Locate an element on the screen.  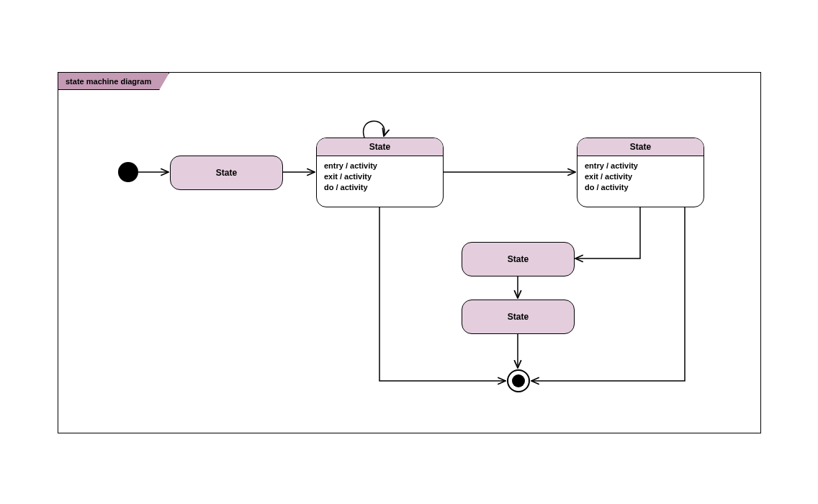
transition-s3-final is located at coordinates (608, 294).